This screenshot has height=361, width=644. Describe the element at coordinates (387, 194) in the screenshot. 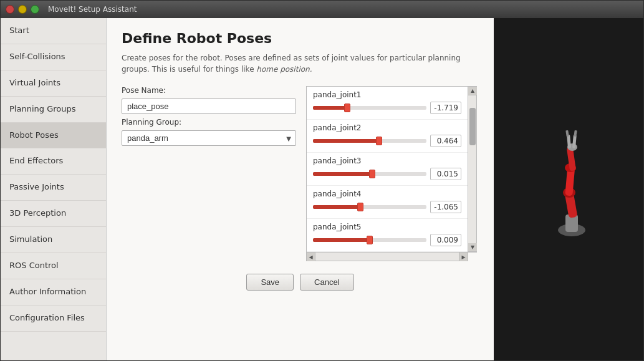

I see `joint-name-panda_joint4: panda_joint4` at that location.